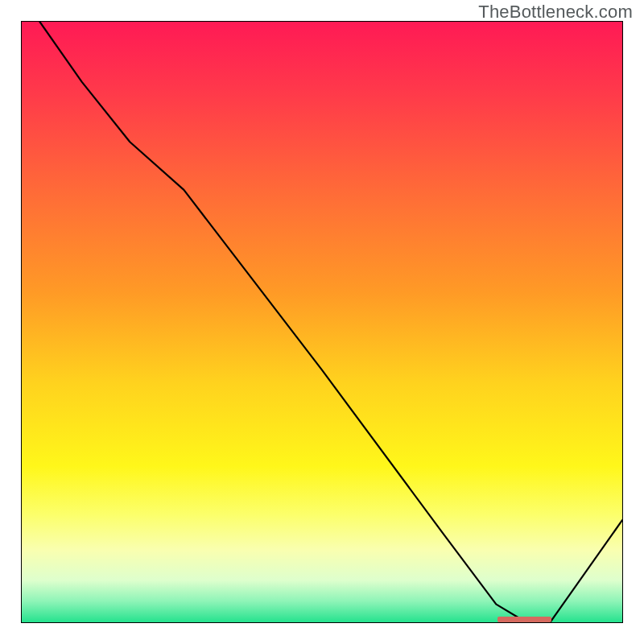 The height and width of the screenshot is (644, 644). I want to click on optimal-range-marker, so click(525, 620).